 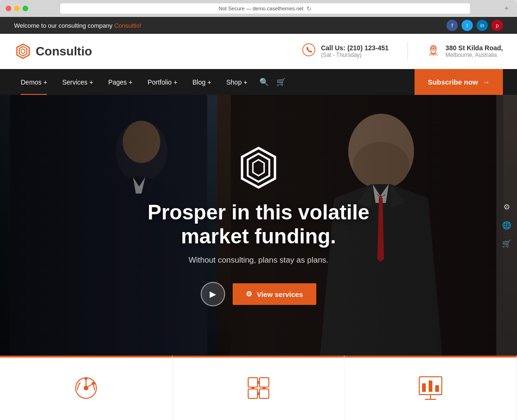 What do you see at coordinates (345, 51) in the screenshot?
I see `phone-contact: Call Us: (210) 123-451 (Sat - Thursday)` at bounding box center [345, 51].